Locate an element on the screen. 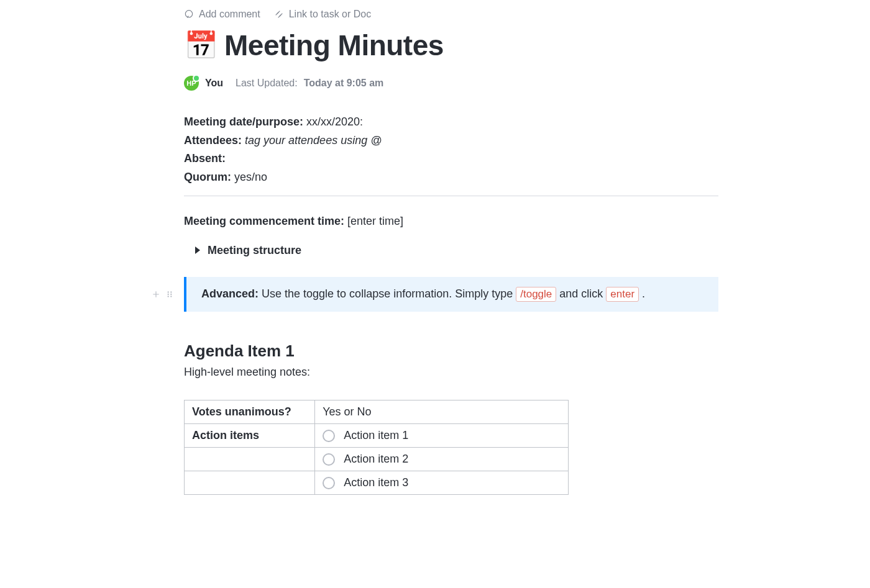  toggle-meeting-structure: Meeting structure is located at coordinates (457, 251).